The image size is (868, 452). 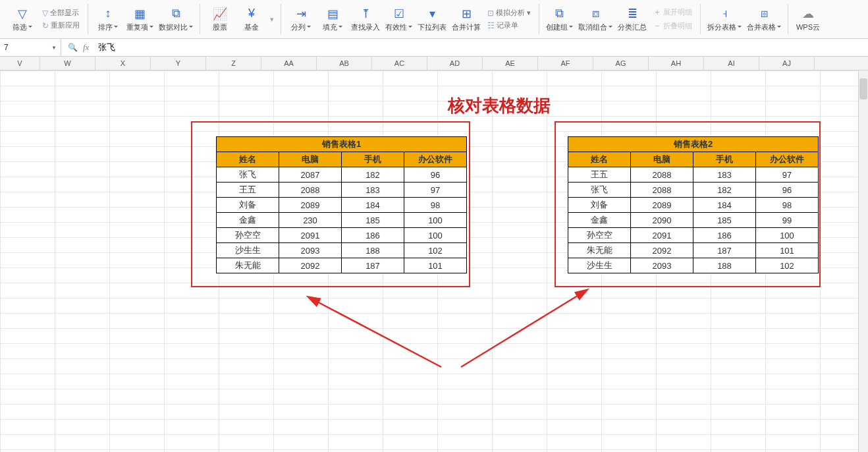 I want to click on vertical-scrollbar, so click(x=863, y=261).